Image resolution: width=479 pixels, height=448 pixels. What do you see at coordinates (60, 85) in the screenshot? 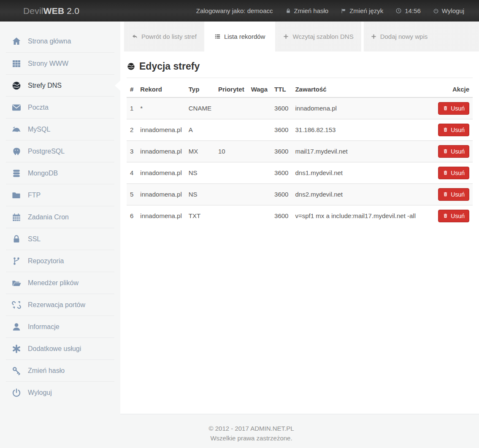
I see `sidebar-item-strefy-dns: Strefy DNS` at bounding box center [60, 85].